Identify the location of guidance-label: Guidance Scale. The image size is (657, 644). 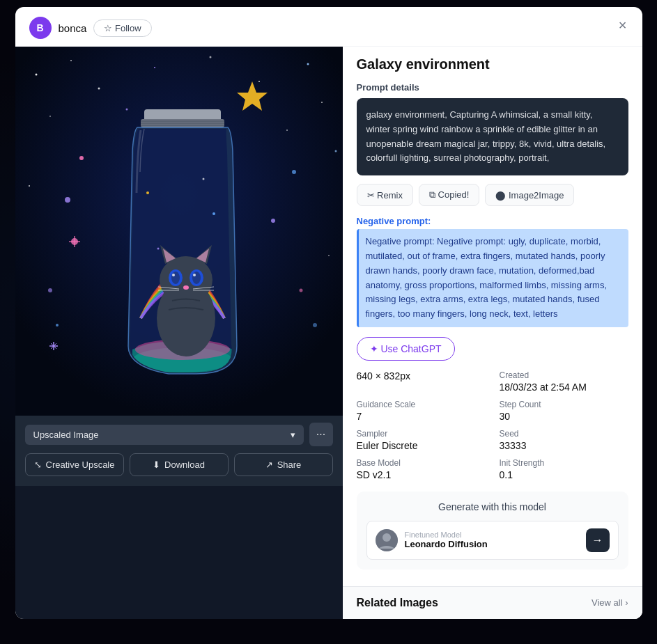
(421, 405).